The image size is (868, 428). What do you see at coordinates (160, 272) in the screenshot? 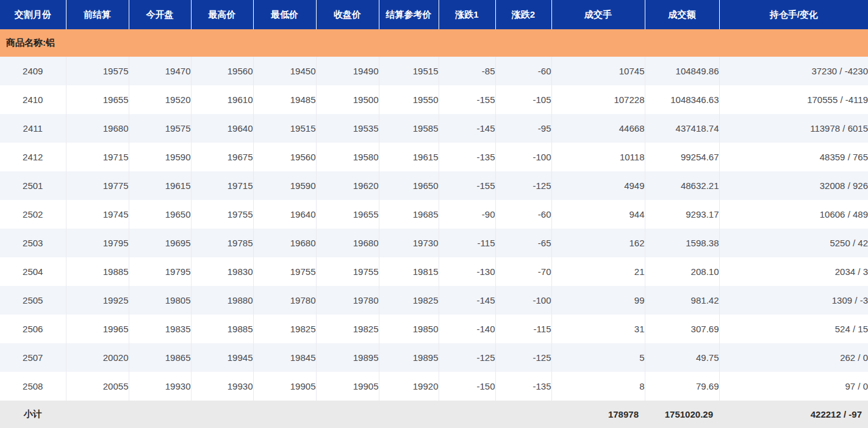
I see `value-cell: 19795` at bounding box center [160, 272].